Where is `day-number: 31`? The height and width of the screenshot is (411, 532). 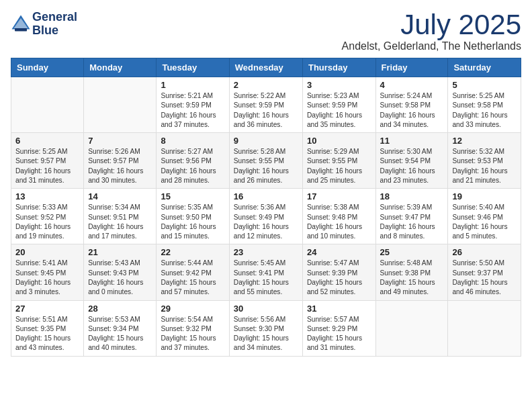 day-number: 31 is located at coordinates (339, 309).